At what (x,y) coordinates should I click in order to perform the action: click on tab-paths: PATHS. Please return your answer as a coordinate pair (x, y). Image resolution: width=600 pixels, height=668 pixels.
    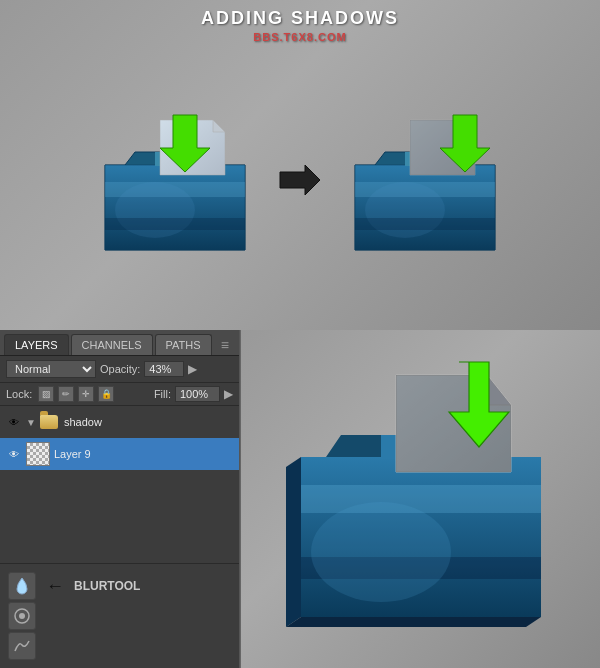
    Looking at the image, I should click on (184, 344).